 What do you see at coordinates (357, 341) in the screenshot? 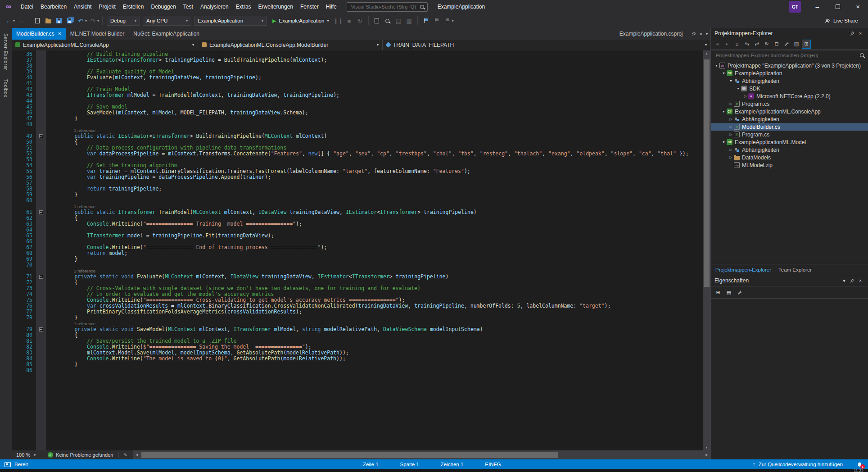
I see `code-line: 81 // Save/persist the trained model to …` at bounding box center [357, 341].